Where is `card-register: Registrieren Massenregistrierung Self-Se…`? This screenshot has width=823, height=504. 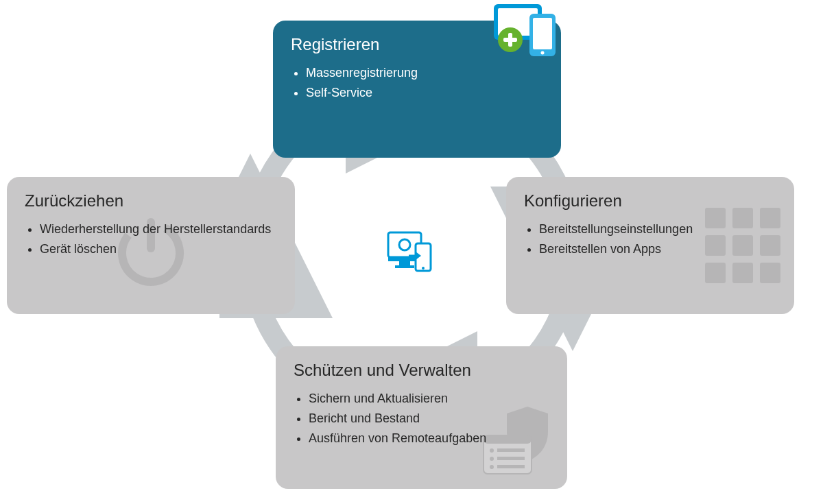
card-register: Registrieren Massenregistrierung Self-Se… is located at coordinates (417, 89).